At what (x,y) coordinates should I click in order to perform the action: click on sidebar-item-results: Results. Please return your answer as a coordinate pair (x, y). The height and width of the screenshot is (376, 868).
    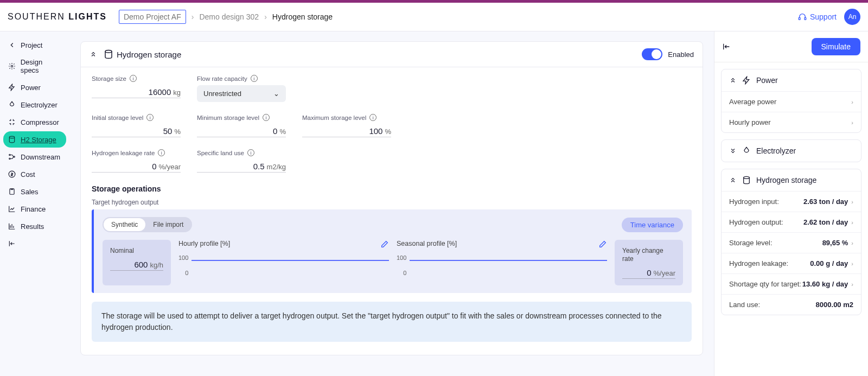
    Looking at the image, I should click on (35, 226).